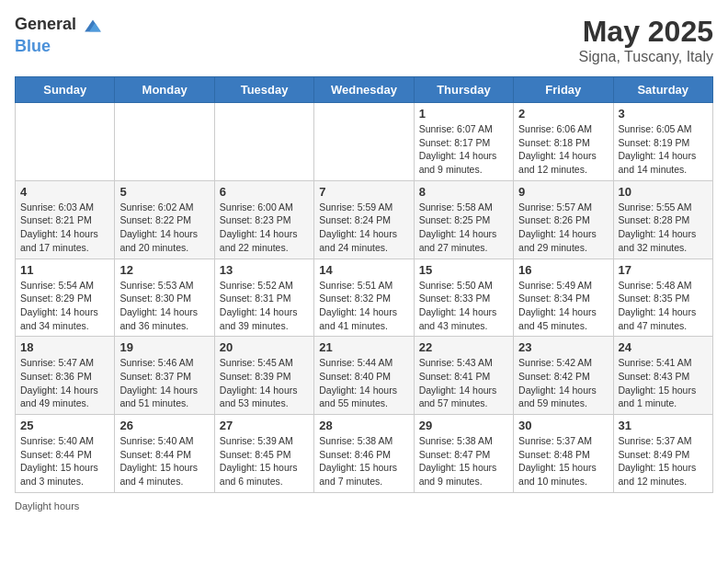 This screenshot has width=728, height=563. What do you see at coordinates (664, 191) in the screenshot?
I see `day-number: 10` at bounding box center [664, 191].